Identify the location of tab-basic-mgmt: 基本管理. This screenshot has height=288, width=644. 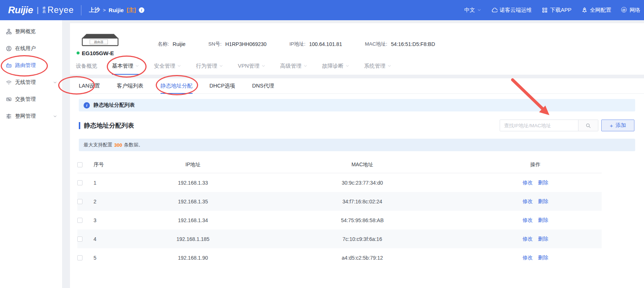
(126, 68).